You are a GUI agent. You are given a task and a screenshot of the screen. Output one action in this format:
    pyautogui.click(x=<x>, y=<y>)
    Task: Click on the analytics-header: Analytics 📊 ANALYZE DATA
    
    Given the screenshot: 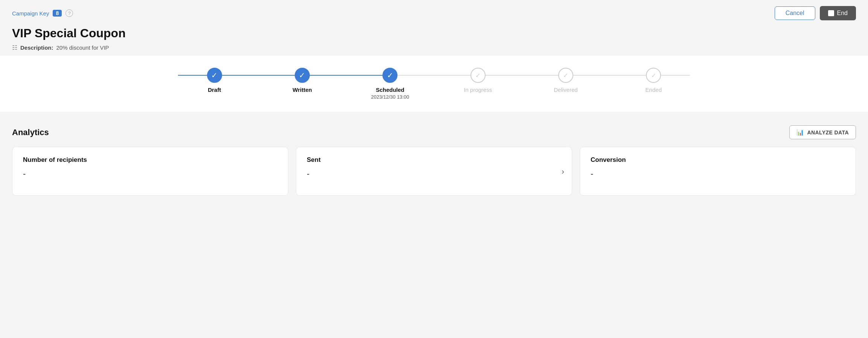 What is the action you would take?
    pyautogui.click(x=434, y=132)
    